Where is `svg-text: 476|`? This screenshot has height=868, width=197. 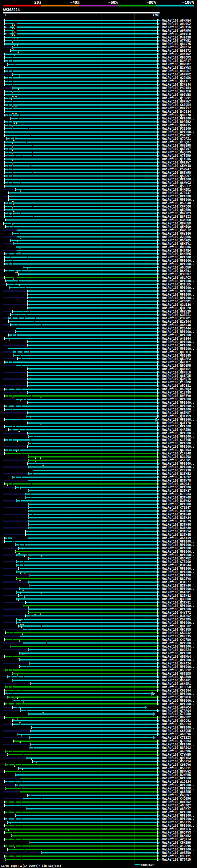
svg-text: 476| is located at coordinates (156, 15).